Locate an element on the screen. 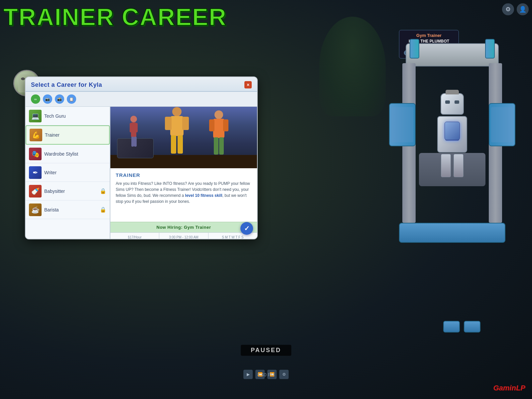  confirm-button is located at coordinates (247, 228).